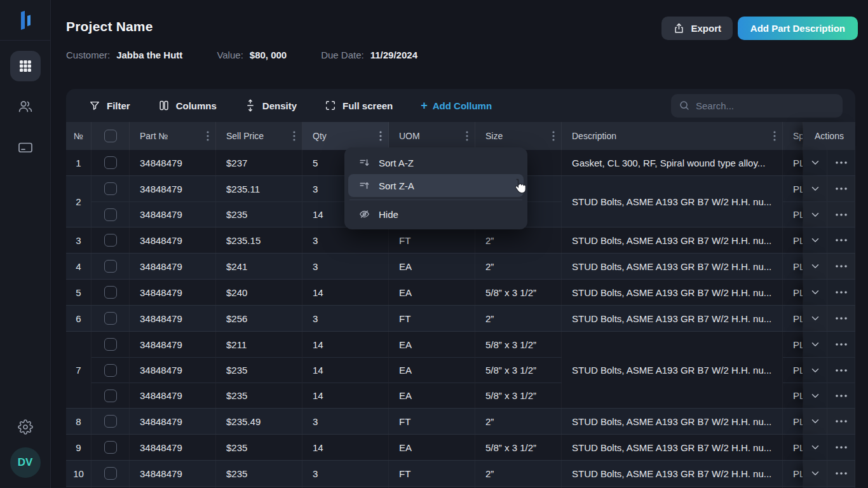 Image resolution: width=868 pixels, height=488 pixels. I want to click on sidebar-item-users, so click(25, 107).